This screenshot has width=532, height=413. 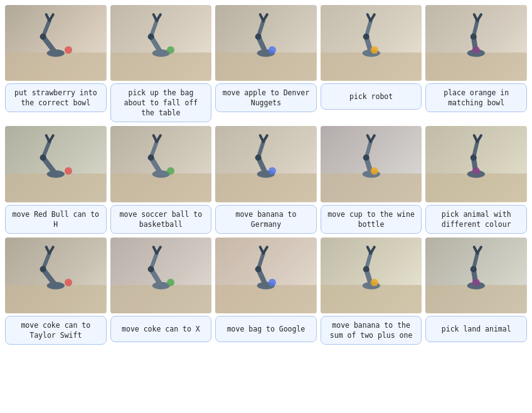 I want to click on task-label-3: move apple to Denver Nuggets, so click(x=266, y=98).